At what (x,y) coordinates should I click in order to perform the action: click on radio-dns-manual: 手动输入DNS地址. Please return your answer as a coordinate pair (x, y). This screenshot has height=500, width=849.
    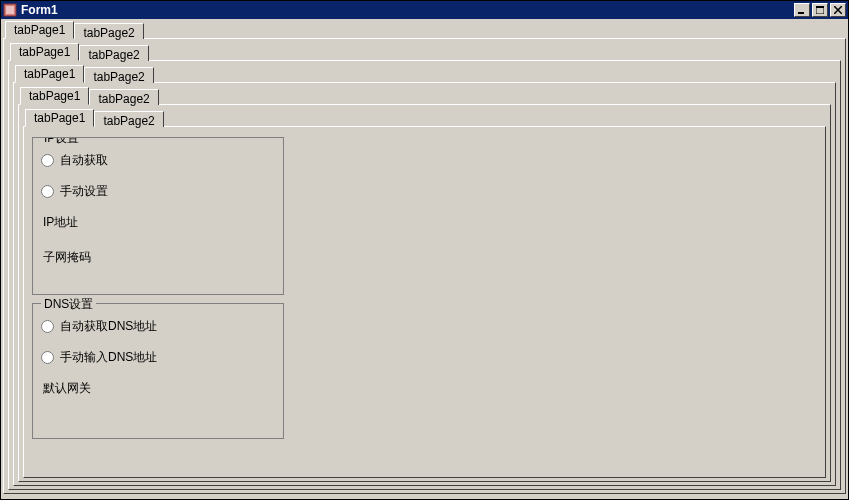
    Looking at the image, I should click on (158, 358).